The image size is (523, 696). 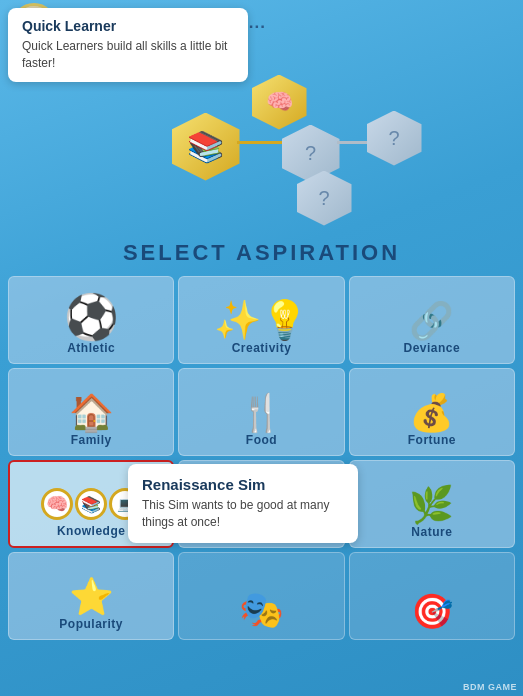 What do you see at coordinates (91, 624) in the screenshot?
I see `popularity-label: Popularity` at bounding box center [91, 624].